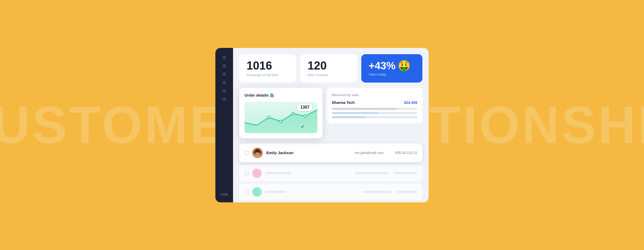 The image size is (644, 250). I want to click on sales-label: Sales today, so click(377, 74).